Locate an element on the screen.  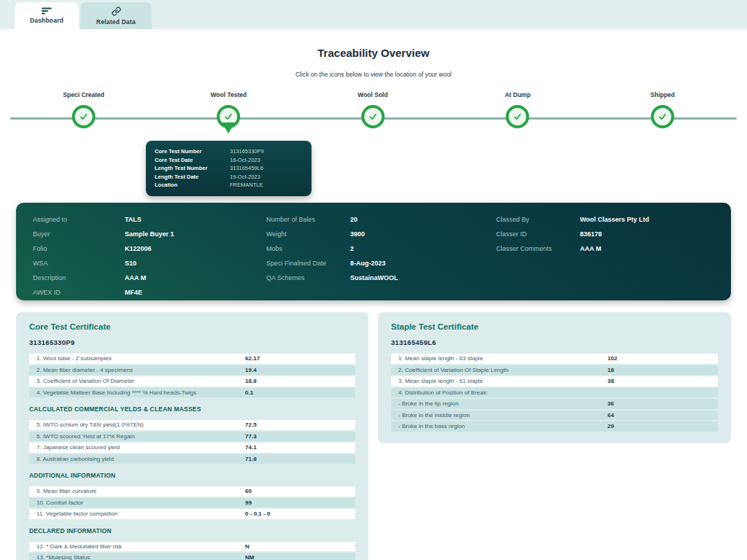
row-value: 29 is located at coordinates (659, 426).